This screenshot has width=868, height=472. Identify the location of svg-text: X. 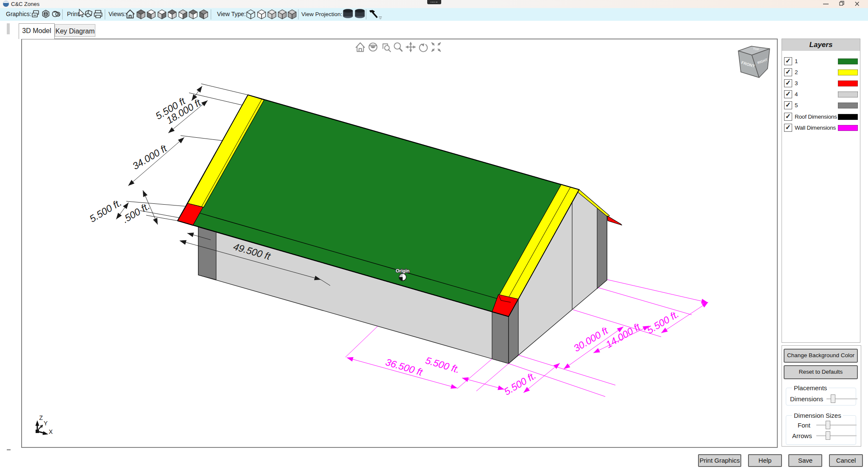
(51, 432).